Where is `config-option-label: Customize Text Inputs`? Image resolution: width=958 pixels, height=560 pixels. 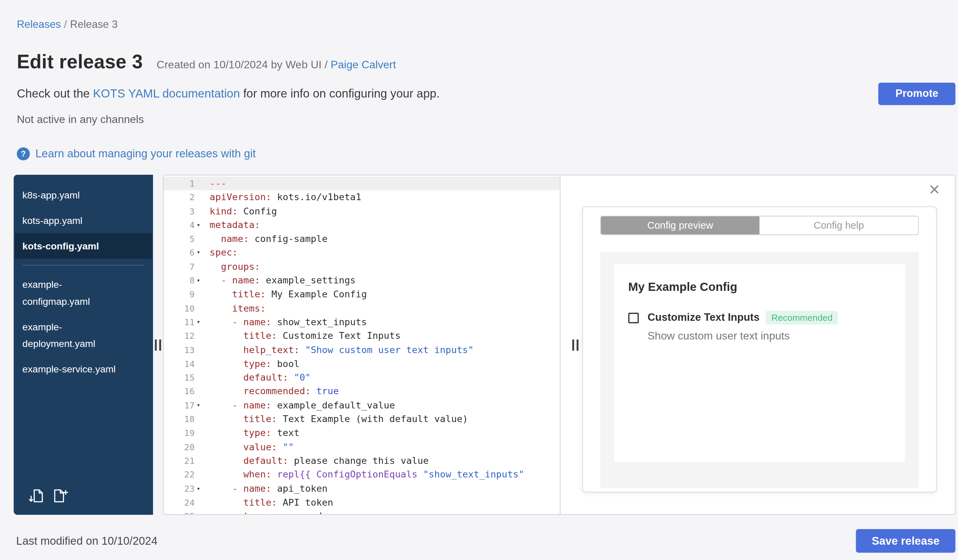 config-option-label: Customize Text Inputs is located at coordinates (704, 318).